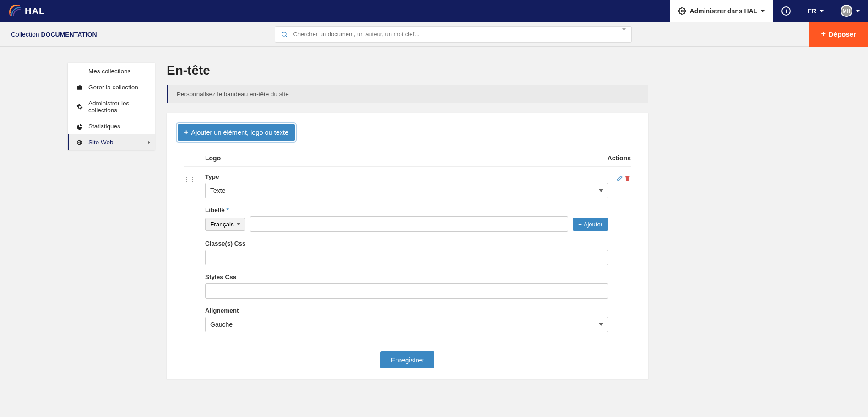  I want to click on search-icon, so click(284, 34).